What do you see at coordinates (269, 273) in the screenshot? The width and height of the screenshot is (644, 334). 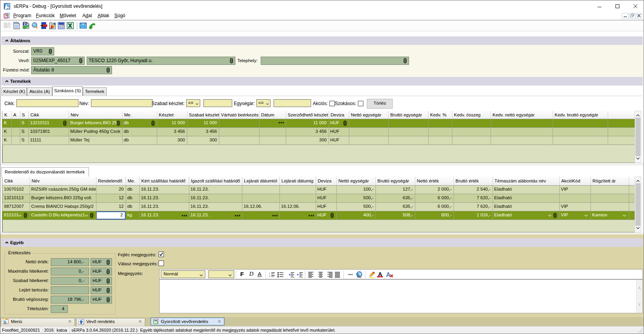 I see `svg-text: 1` at bounding box center [269, 273].